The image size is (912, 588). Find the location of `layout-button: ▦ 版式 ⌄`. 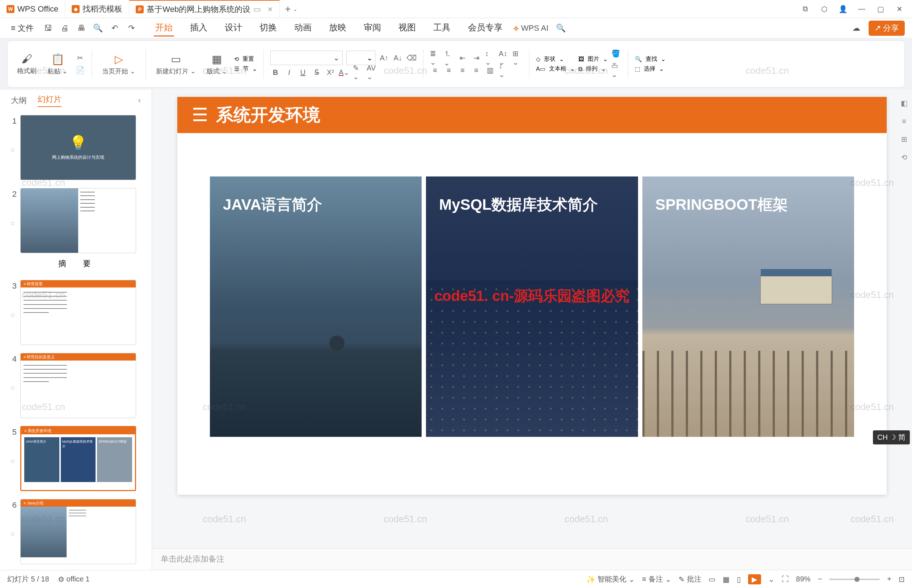

layout-button: ▦ 版式 ⌄ is located at coordinates (217, 64).